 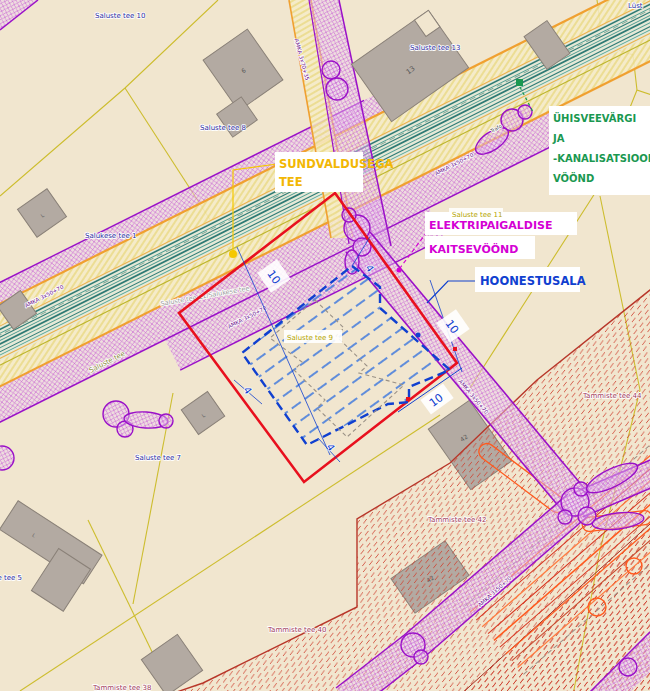 What do you see at coordinates (594, 118) in the screenshot?
I see `water-zone-label-line1: ÜHISVEEVÄRGI` at bounding box center [594, 118].